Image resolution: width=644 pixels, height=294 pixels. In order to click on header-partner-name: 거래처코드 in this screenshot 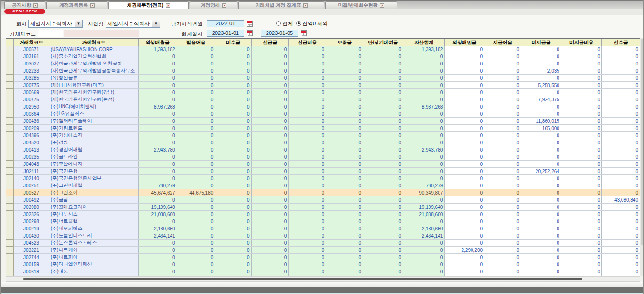, I will do `click(94, 43)`.